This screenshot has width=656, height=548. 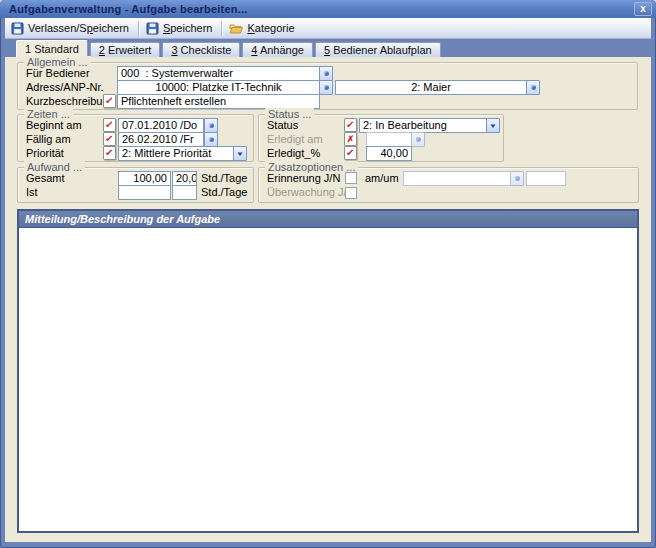 I want to click on ist-tage-field, so click(x=184, y=192).